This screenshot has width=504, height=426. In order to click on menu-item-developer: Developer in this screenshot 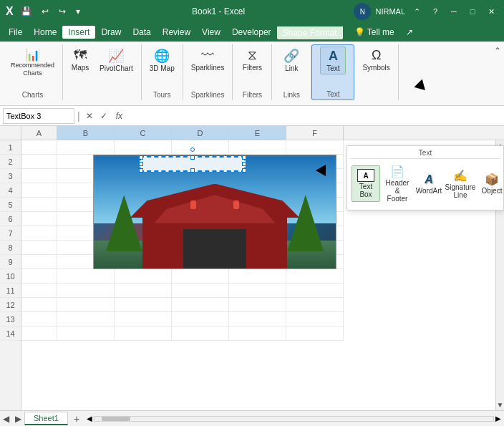, I will do `click(252, 32)`.